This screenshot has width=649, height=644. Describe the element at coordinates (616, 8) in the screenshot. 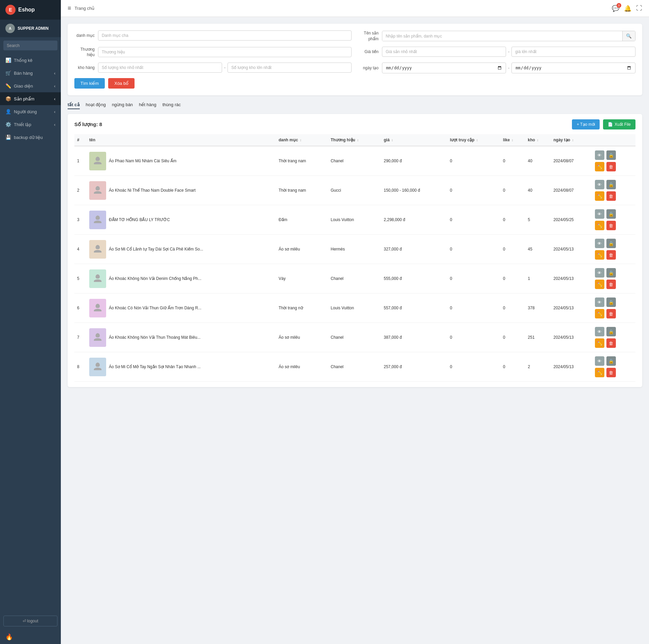

I see `messages-icon: 💬 0` at that location.